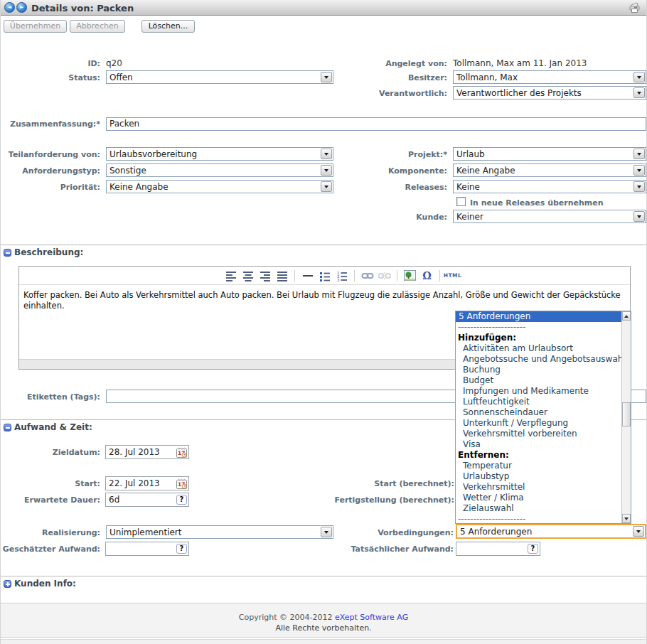 This screenshot has height=644, width=647. Describe the element at coordinates (264, 276) in the screenshot. I see `align-right-icon` at that location.